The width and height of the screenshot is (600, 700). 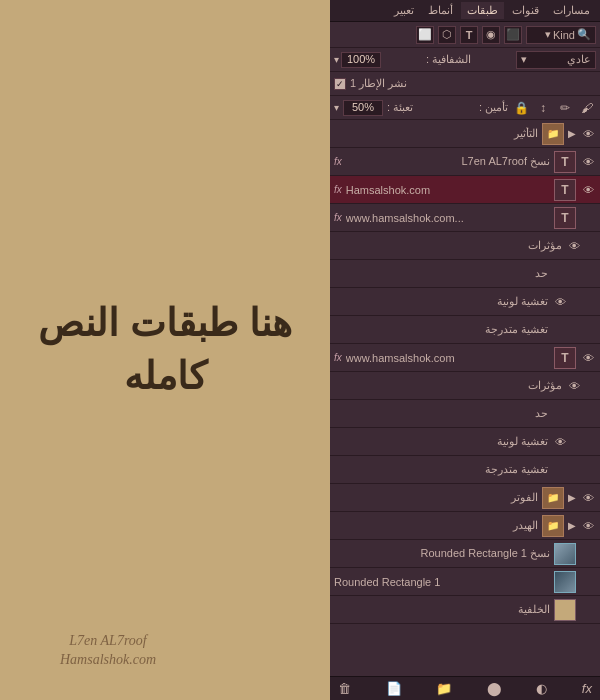 I want to click on tab-tabeer: تعبير, so click(x=404, y=10).